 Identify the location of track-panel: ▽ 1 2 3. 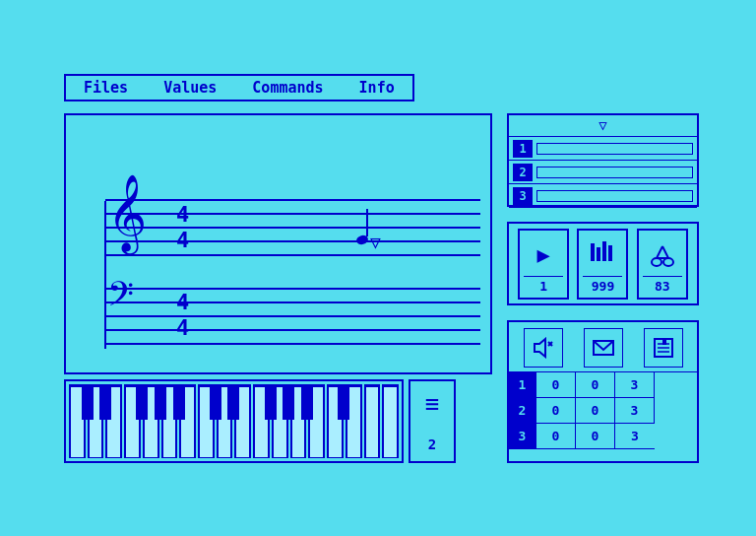
(602, 160).